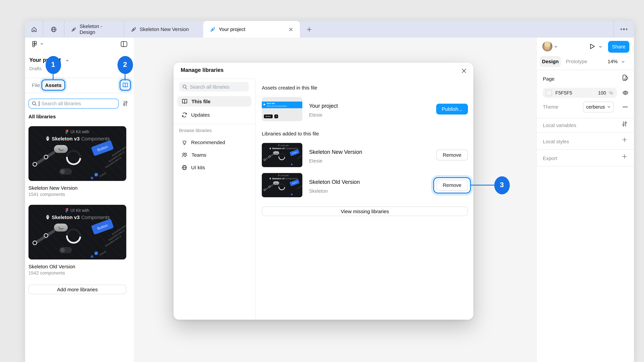  What do you see at coordinates (214, 167) in the screenshot?
I see `nav-ui-kits: UI kits` at bounding box center [214, 167].